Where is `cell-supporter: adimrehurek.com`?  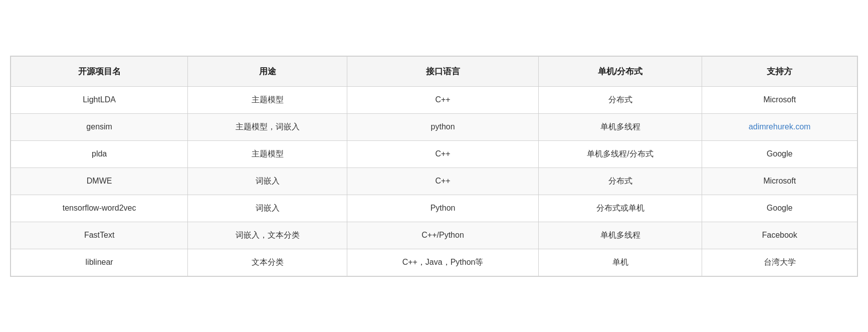 cell-supporter: adimrehurek.com is located at coordinates (780, 127).